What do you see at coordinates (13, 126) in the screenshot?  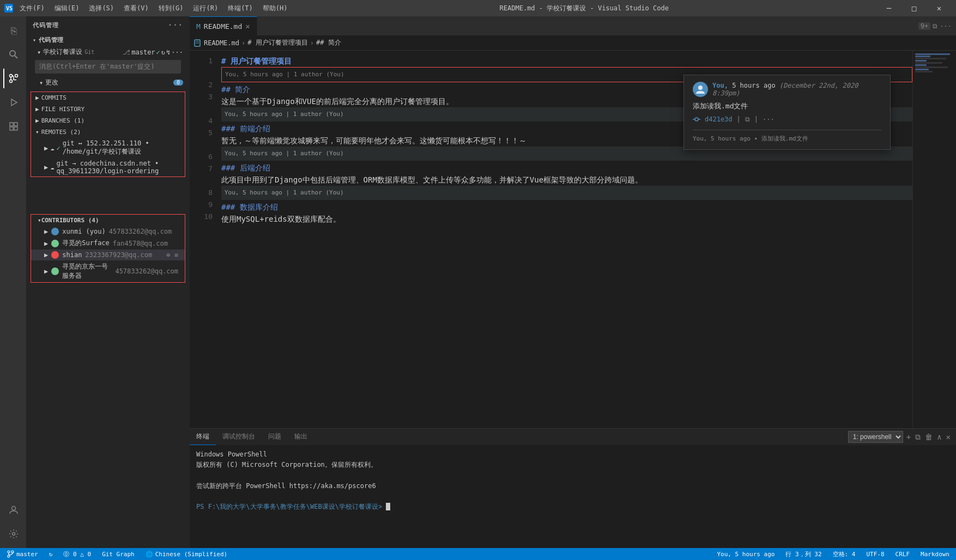 I see `activity-icon-extensions` at bounding box center [13, 126].